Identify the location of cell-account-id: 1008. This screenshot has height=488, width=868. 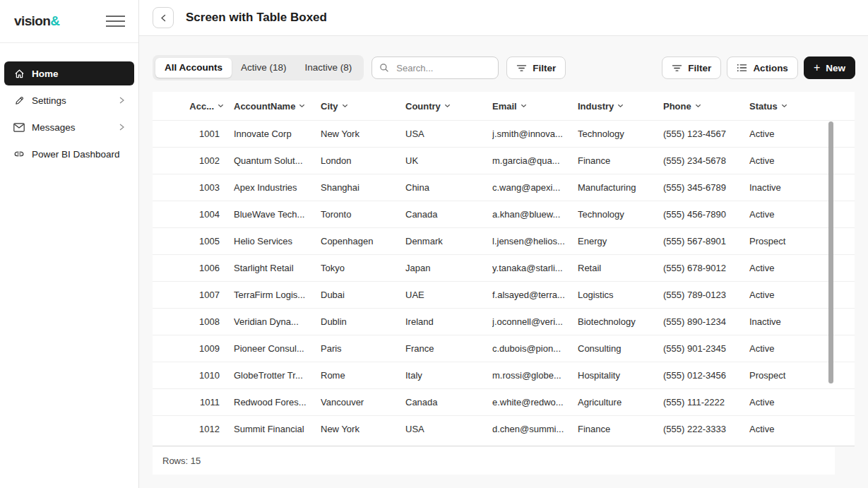
(194, 322).